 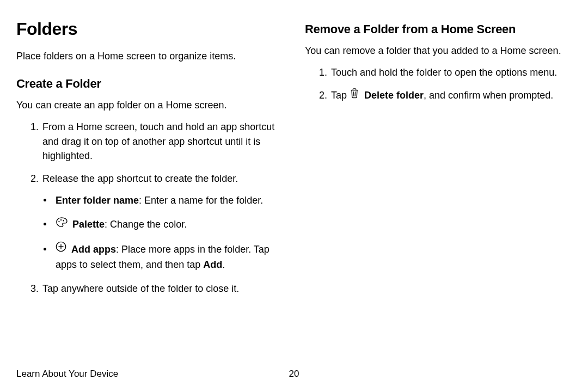 What do you see at coordinates (438, 84) in the screenshot?
I see `remove-folder-steps: Touch and hold the folder to open the op…` at bounding box center [438, 84].